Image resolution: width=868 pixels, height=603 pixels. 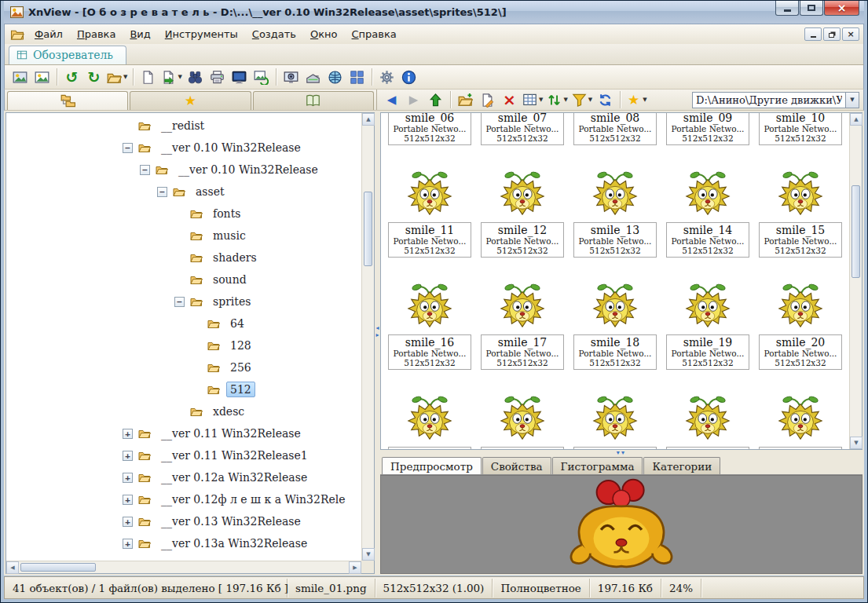 I want to click on preview-splitter: ▾▾, so click(x=621, y=452).